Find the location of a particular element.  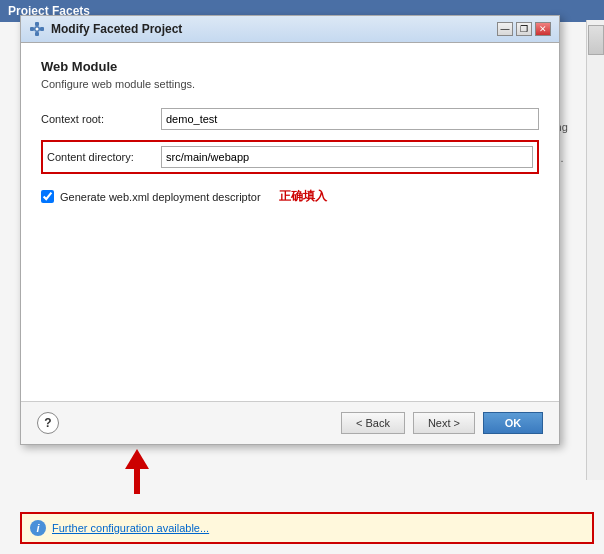

footer-left: ? is located at coordinates (48, 423).